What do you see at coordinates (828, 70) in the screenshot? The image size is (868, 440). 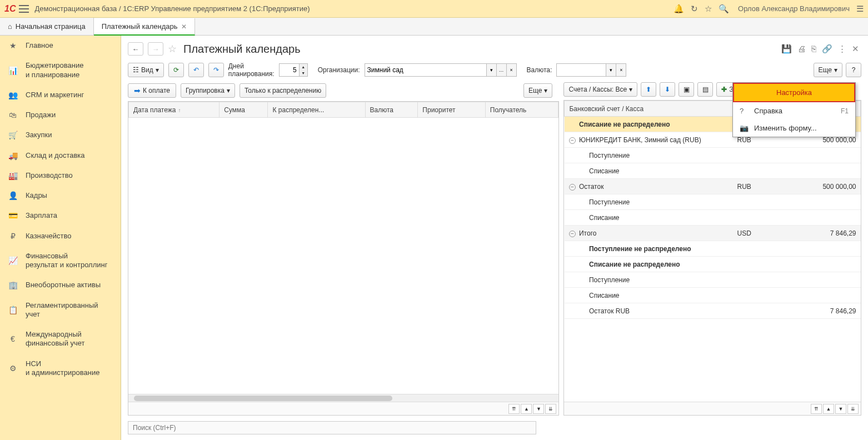 I see `more-button: Еще ▾` at bounding box center [828, 70].